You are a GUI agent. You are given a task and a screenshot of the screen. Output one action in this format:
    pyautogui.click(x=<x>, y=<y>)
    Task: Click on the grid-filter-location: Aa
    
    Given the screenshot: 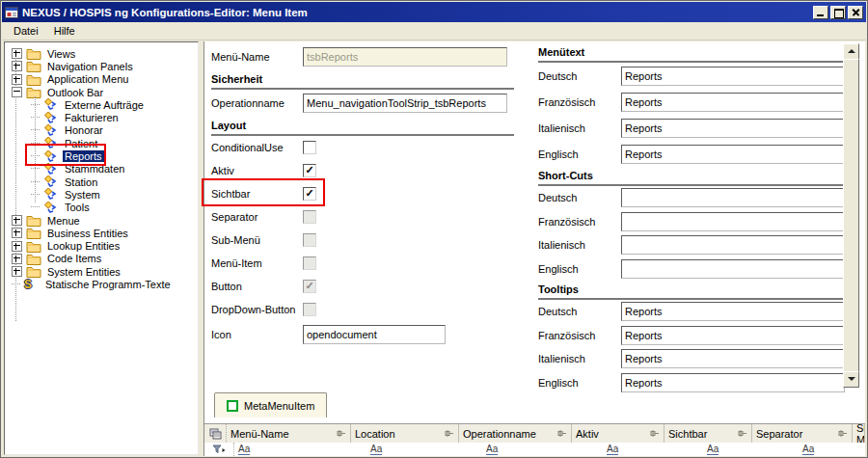 What is the action you would take?
    pyautogui.click(x=424, y=449)
    